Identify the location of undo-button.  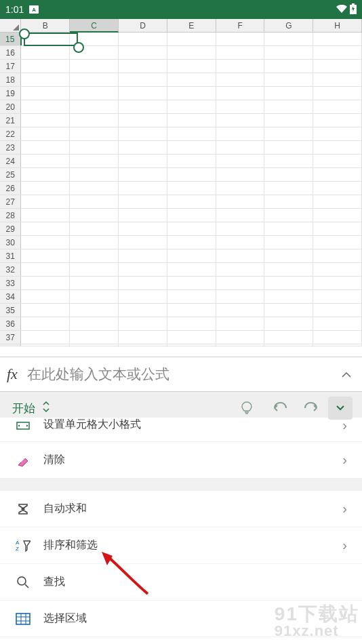
(279, 408).